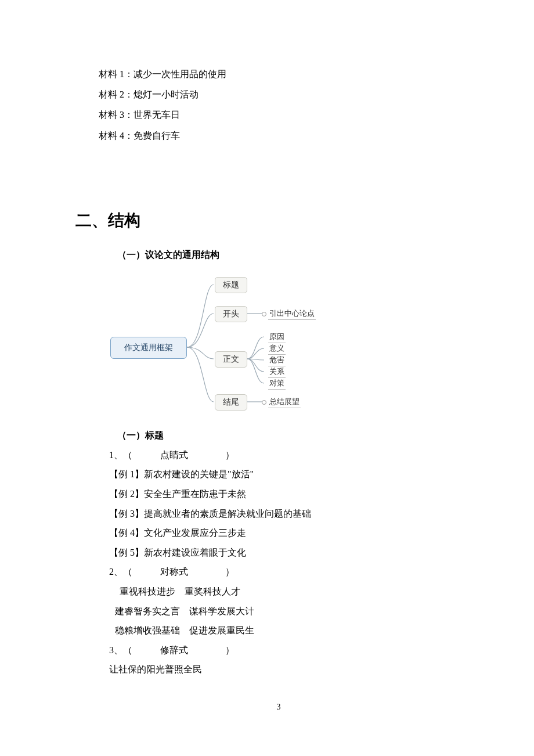  Describe the element at coordinates (279, 115) in the screenshot. I see `material-line-3: 材料 3：世界无车日` at that location.